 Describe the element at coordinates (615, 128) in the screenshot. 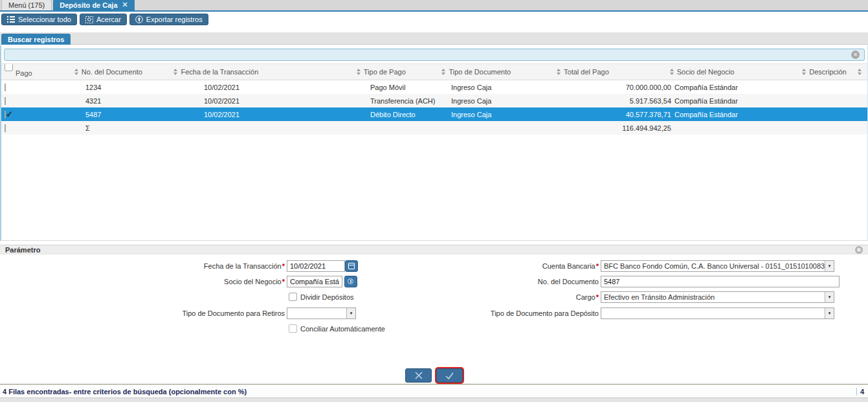

I see `sum-total: 116.494.942,25` at that location.